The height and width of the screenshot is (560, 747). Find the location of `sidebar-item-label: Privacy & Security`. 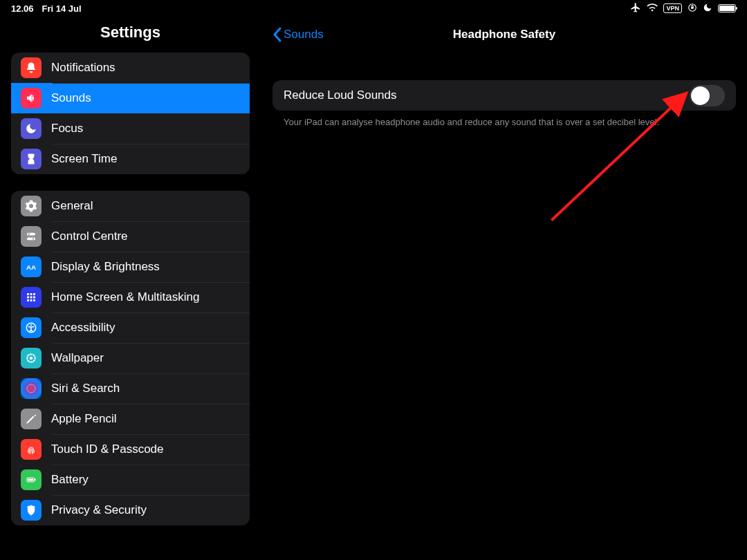

sidebar-item-label: Privacy & Security is located at coordinates (99, 510).